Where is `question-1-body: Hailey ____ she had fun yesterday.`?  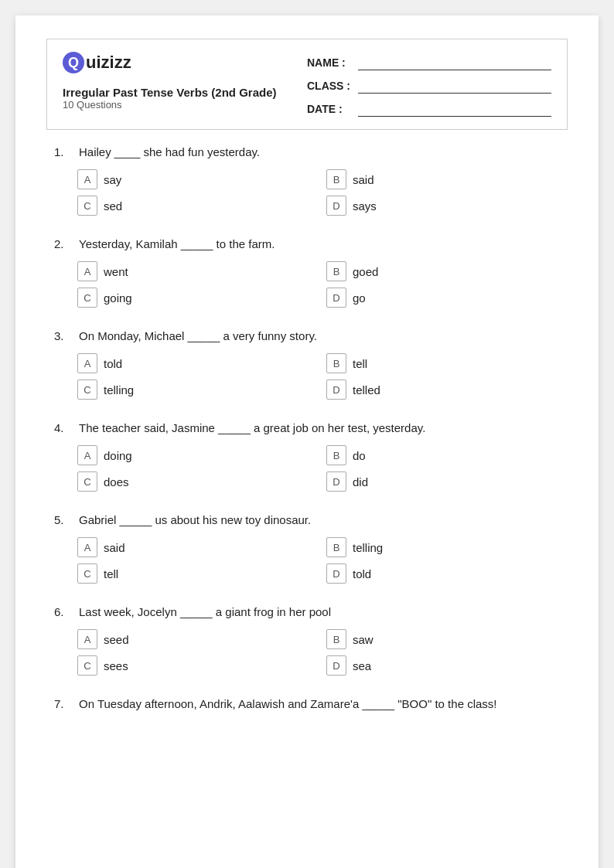 question-1-body: Hailey ____ she had fun yesterday. is located at coordinates (169, 151).